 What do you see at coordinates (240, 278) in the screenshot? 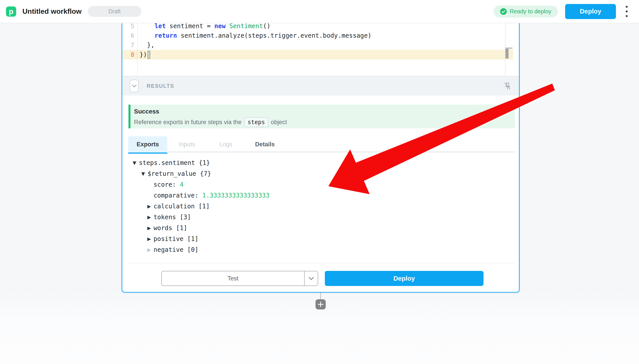
I see `test-button-group: Test` at bounding box center [240, 278].